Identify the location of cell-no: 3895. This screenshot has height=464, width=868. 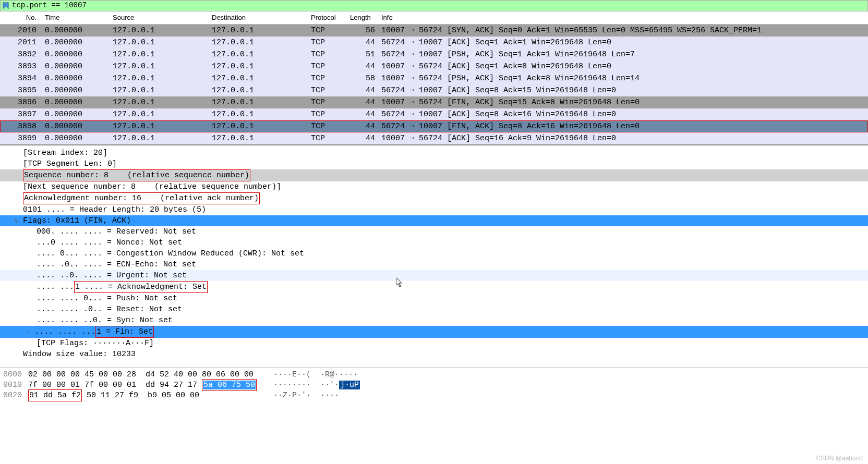
(21, 91).